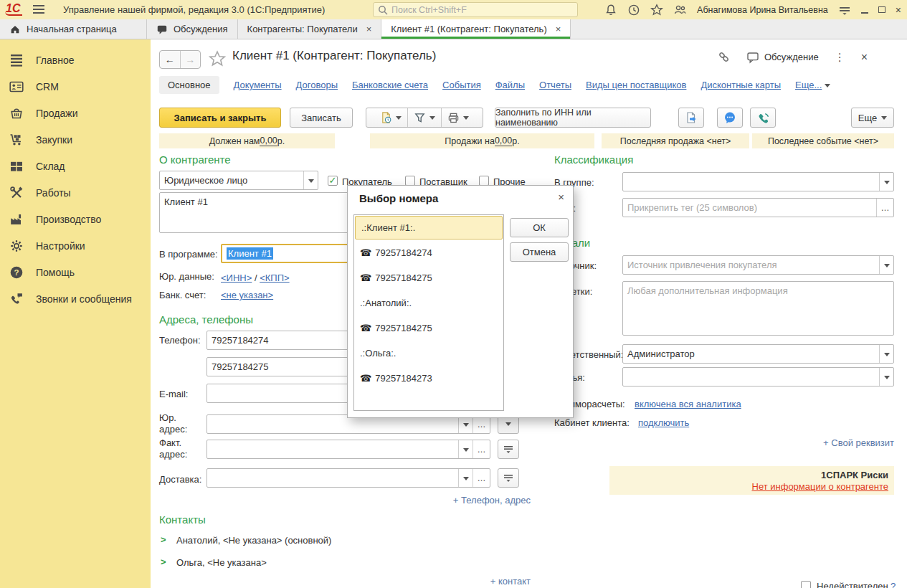  What do you see at coordinates (508, 449) in the screenshot?
I see `fill-address-button` at bounding box center [508, 449].